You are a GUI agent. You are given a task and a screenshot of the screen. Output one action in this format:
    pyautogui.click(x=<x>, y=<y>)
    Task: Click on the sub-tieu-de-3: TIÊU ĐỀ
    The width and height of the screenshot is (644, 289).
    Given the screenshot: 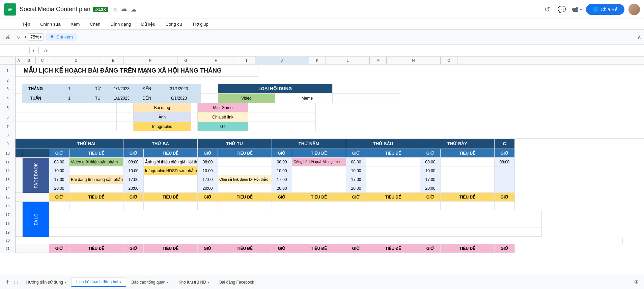 What is the action you would take?
    pyautogui.click(x=245, y=153)
    